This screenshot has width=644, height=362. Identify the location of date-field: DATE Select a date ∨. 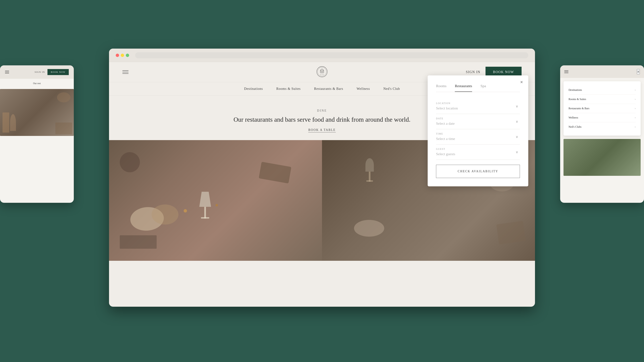
(478, 121).